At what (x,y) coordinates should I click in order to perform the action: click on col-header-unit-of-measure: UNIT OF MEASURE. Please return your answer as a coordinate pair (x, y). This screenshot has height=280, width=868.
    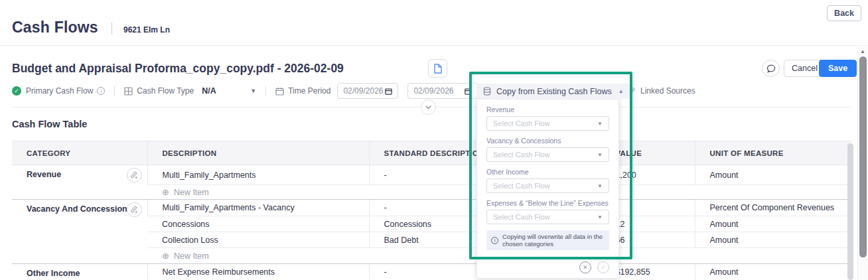
    Looking at the image, I should click on (773, 153).